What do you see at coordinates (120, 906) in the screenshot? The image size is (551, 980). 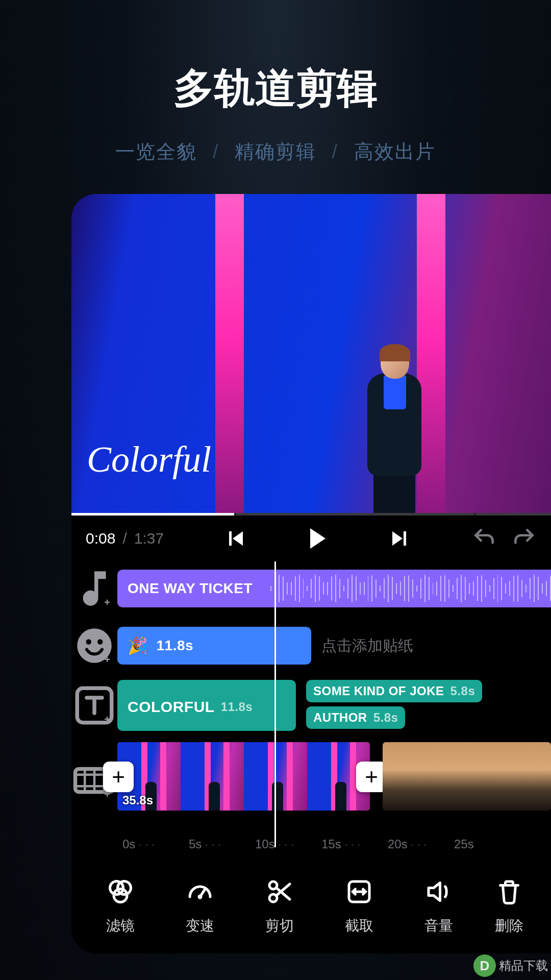 I see `filter-tool: 滤镜` at bounding box center [120, 906].